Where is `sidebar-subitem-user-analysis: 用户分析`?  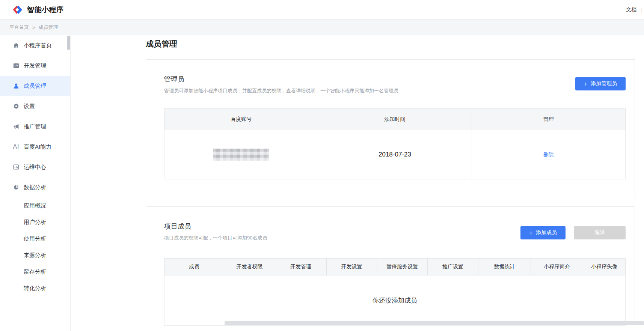
sidebar-subitem-user-analysis: 用户分析 is located at coordinates (35, 222).